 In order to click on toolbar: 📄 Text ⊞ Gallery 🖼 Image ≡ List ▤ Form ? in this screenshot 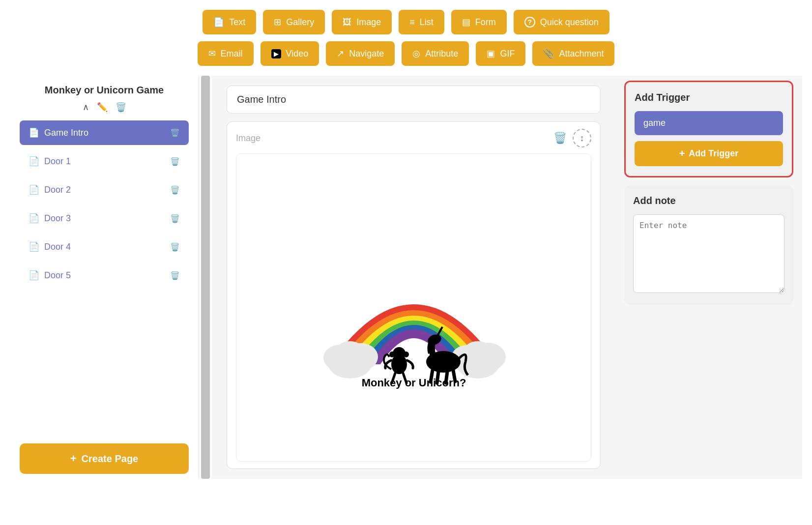, I will do `click(406, 38)`.